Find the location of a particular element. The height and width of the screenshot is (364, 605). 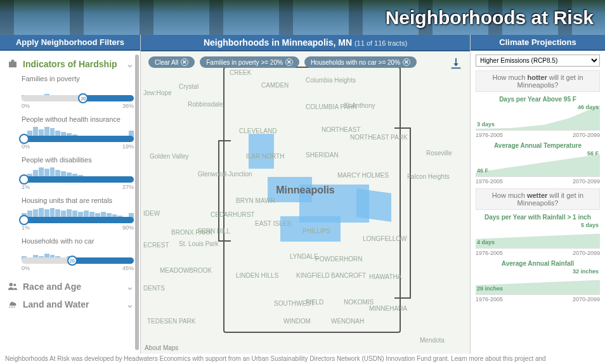

chart-title: Average Annual Temperature is located at coordinates (538, 146).